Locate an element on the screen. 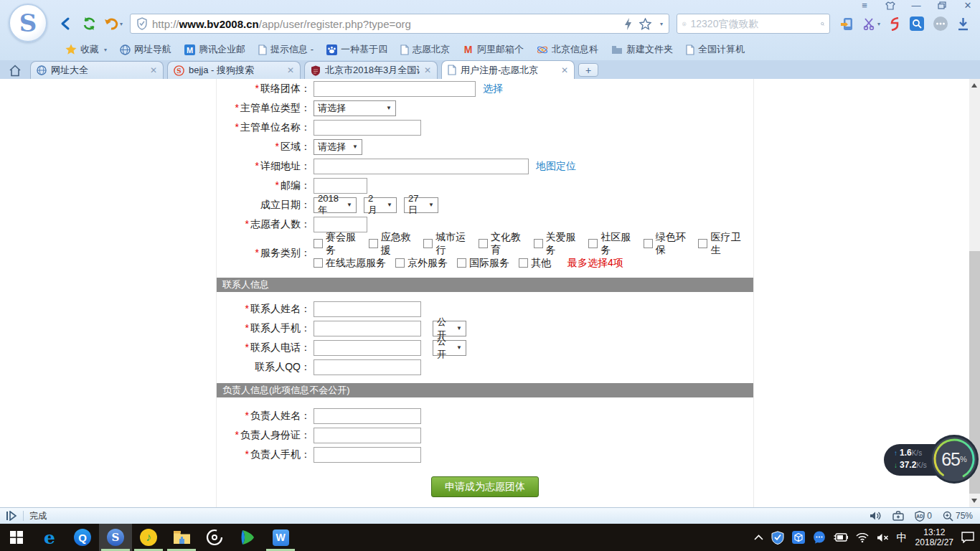  service-checkbox: 应急救援 is located at coordinates (392, 244).